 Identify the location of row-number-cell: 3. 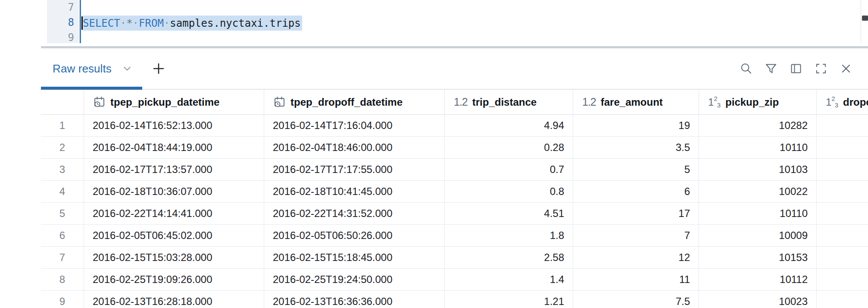
(62, 170).